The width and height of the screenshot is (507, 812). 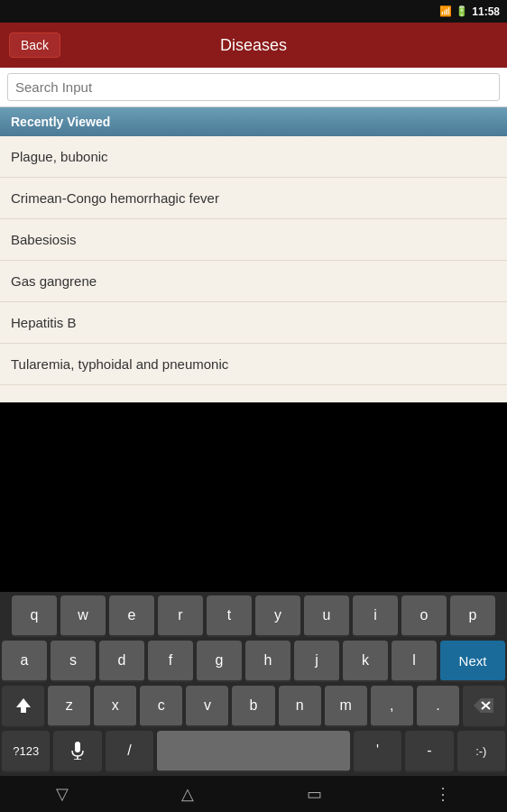 What do you see at coordinates (180, 616) in the screenshot?
I see `key-r: r` at bounding box center [180, 616].